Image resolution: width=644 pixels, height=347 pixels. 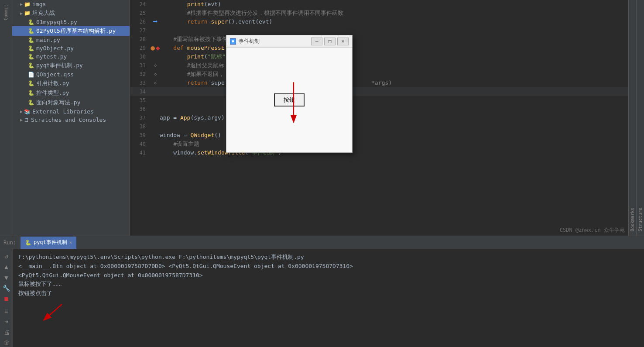 I want to click on bookmarks-bar: Bookmarks, so click(x=632, y=118).